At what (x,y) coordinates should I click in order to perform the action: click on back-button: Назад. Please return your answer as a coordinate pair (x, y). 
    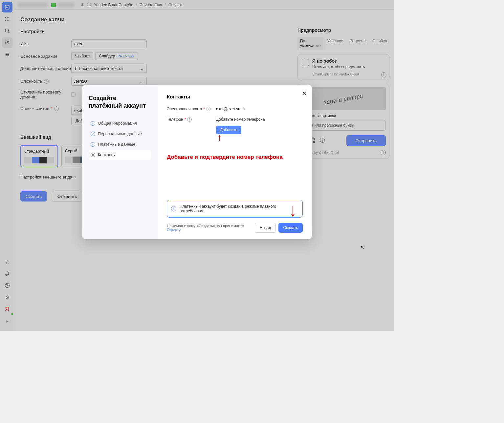
    Looking at the image, I should click on (265, 228).